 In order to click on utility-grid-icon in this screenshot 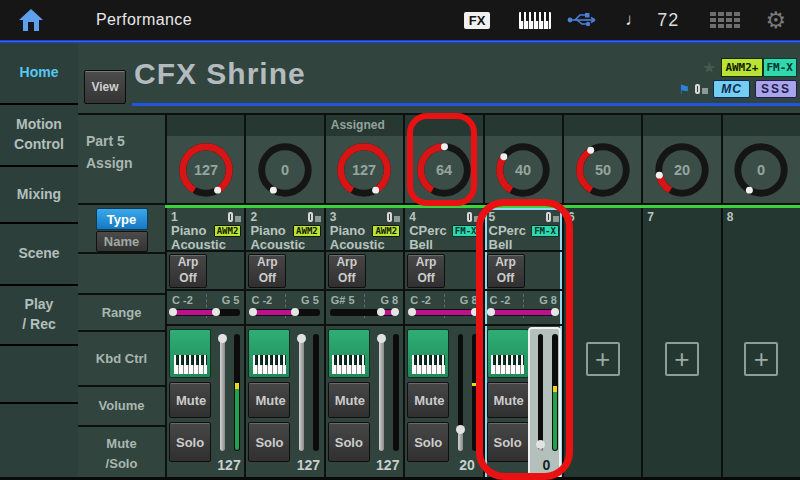, I will do `click(725, 20)`.